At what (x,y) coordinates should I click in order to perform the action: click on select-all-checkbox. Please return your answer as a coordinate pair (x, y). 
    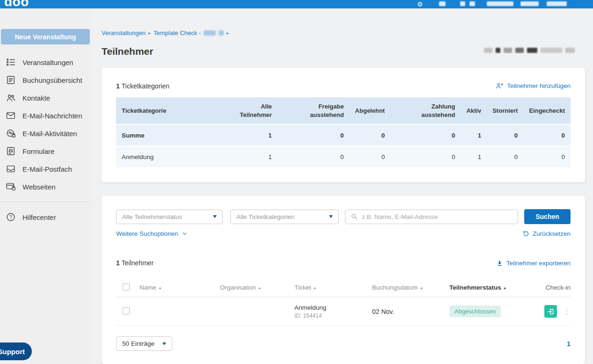
    Looking at the image, I should click on (126, 287).